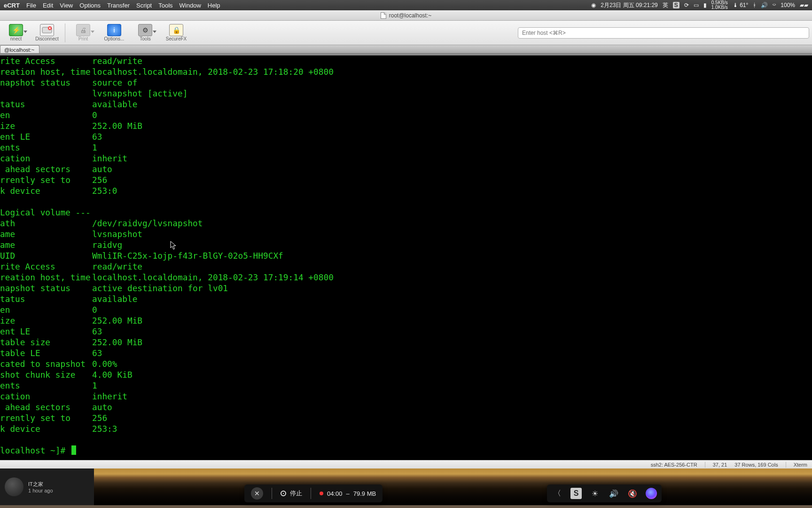  I want to click on window-title: root@localhost:~, so click(411, 16).